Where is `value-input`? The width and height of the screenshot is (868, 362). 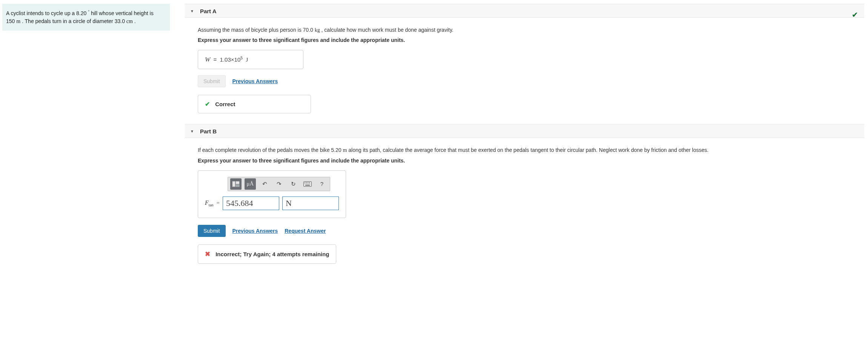 value-input is located at coordinates (251, 203).